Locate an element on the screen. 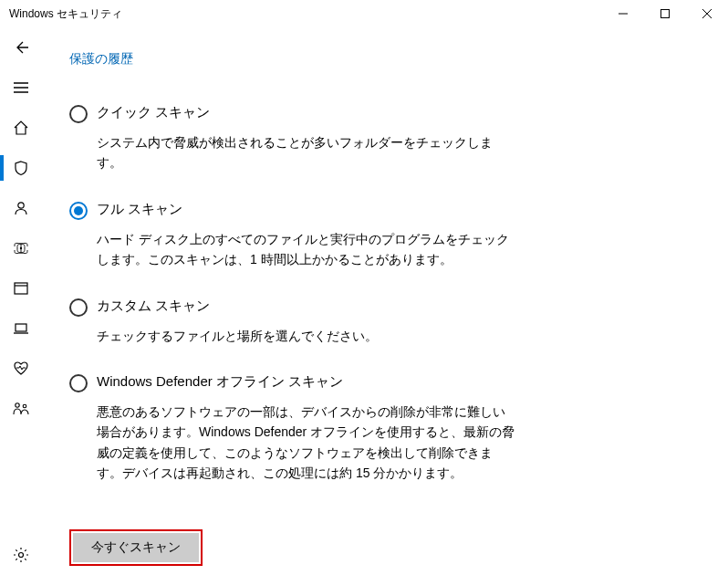  nav-firewall is located at coordinates (21, 248).